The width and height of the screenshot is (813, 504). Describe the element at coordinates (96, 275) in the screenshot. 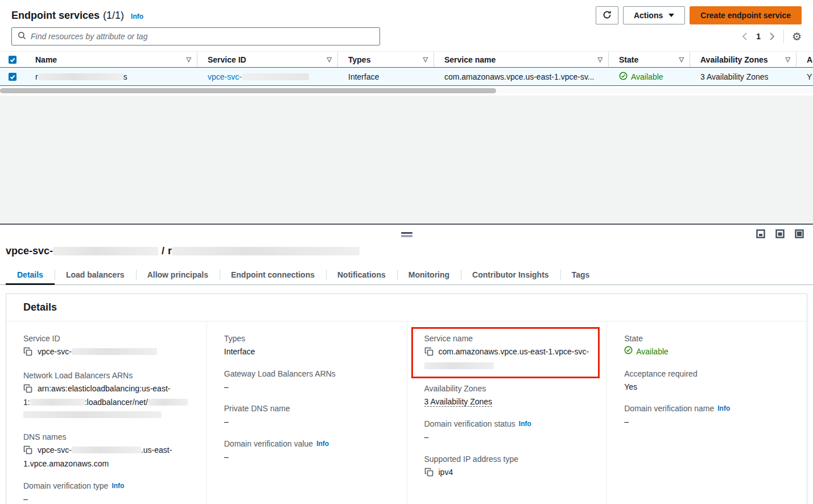

I see `tab-load-balancers: Load balancers` at that location.